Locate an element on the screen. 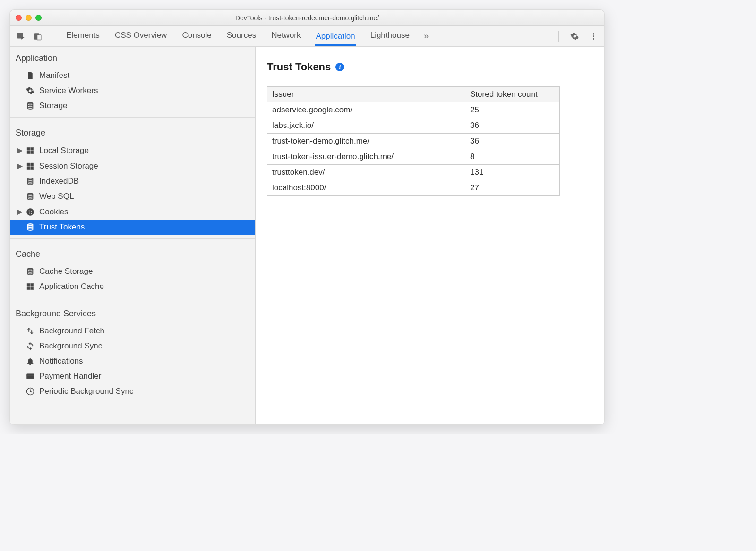 Image resolution: width=756 pixels, height=551 pixels. cell-issuer: trust-token-demo.glitch.me/ is located at coordinates (367, 142).